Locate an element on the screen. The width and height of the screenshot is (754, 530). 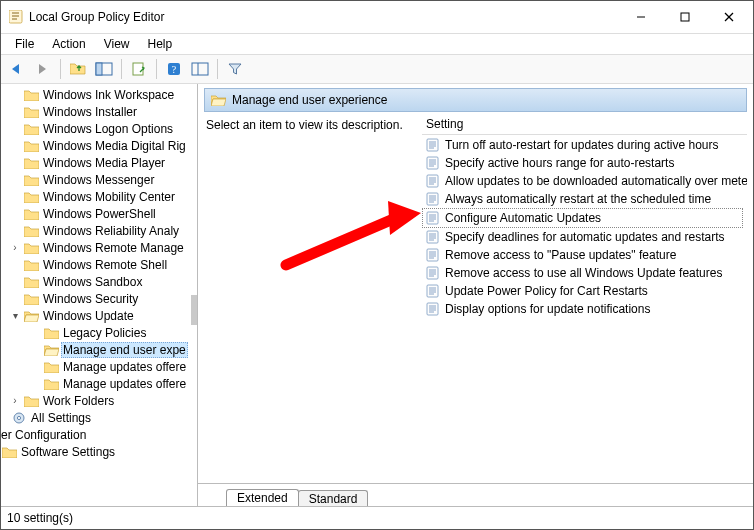
menu-view: View is located at coordinates (117, 44).